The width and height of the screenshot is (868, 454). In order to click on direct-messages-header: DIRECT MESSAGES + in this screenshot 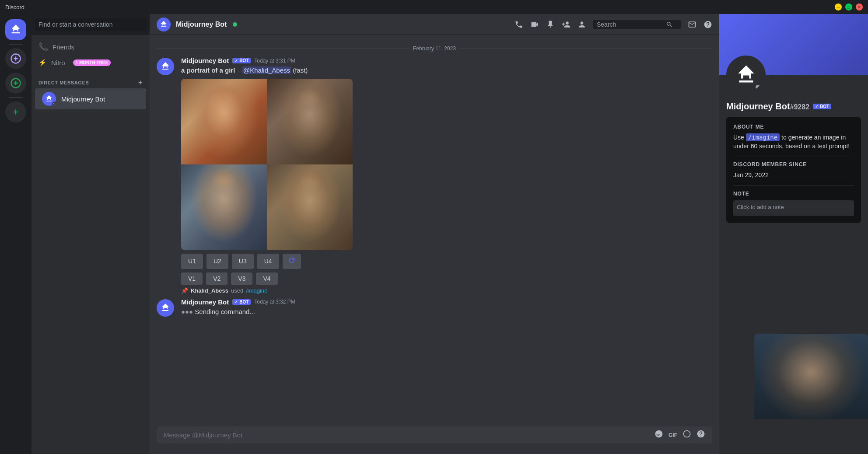, I will do `click(91, 80)`.